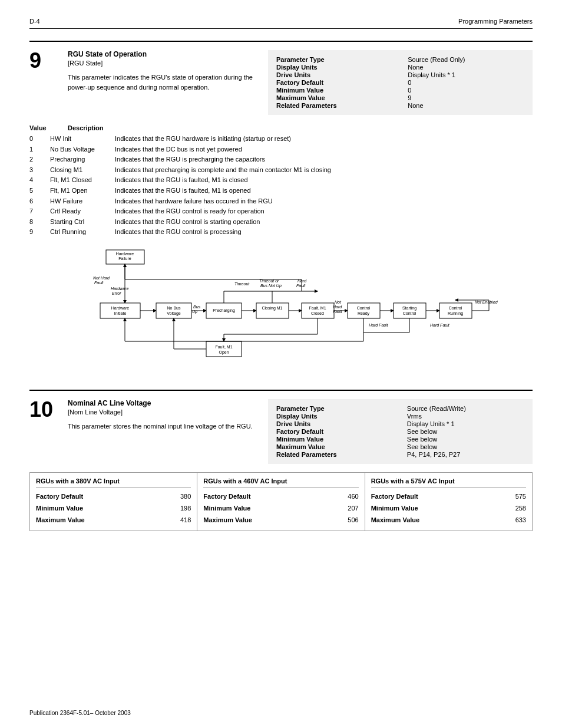  Describe the element at coordinates (466, 67) in the screenshot. I see `display-units-value-9: None` at that location.